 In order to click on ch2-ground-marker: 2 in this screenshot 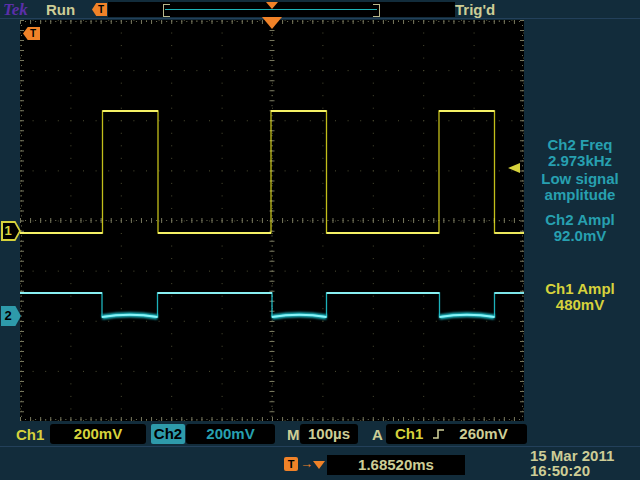, I will do `click(11, 316)`.